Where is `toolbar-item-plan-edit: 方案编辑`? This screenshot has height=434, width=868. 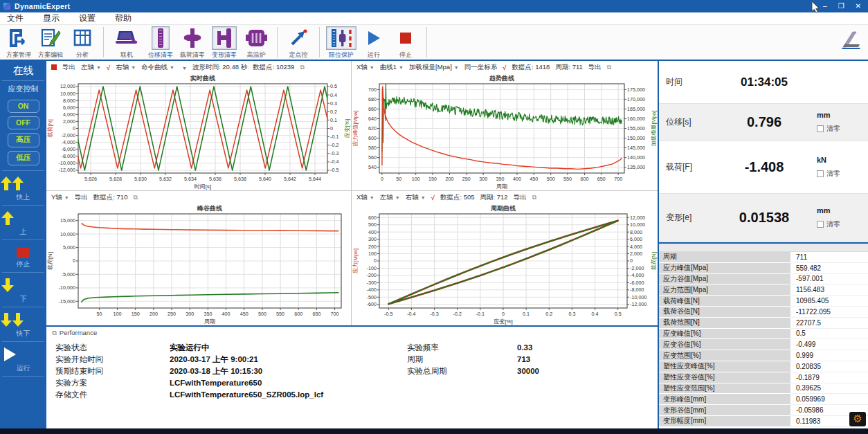 toolbar-item-plan-edit: 方案编辑 is located at coordinates (51, 43).